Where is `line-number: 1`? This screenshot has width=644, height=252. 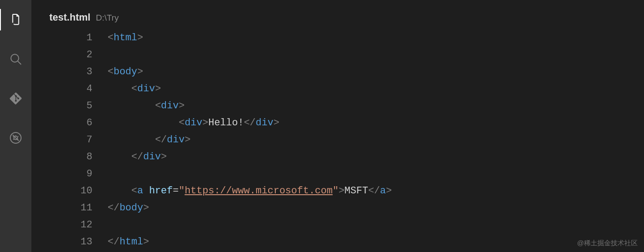
line-number: 1 is located at coordinates (62, 38).